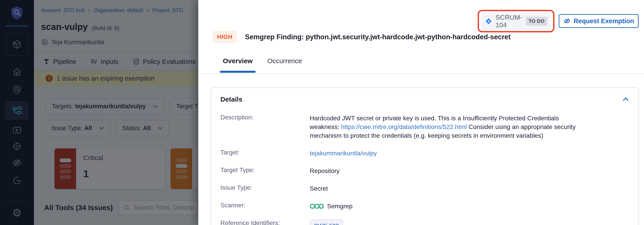 The image size is (644, 225). I want to click on target-link: tejakummarikuntla/vulpy, so click(343, 153).